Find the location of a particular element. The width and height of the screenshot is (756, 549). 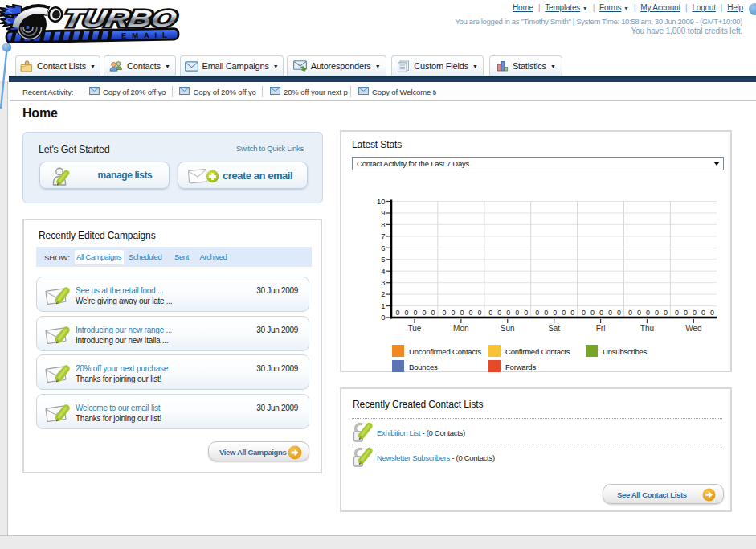

svg-text: Wed is located at coordinates (693, 328).